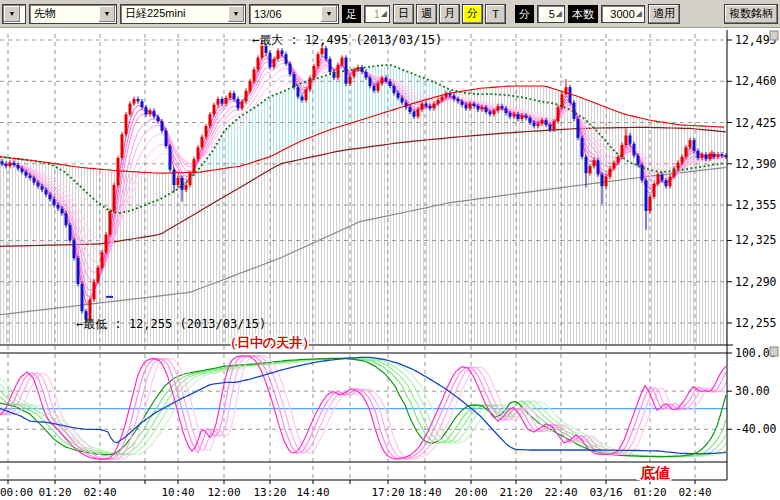  I want to click on chart-toolbar: ▼ 先物 ▼ 日経225mini ▼ 13/06 ▼ 足 1 ◢ 日週月分T 分…, so click(390, 14).